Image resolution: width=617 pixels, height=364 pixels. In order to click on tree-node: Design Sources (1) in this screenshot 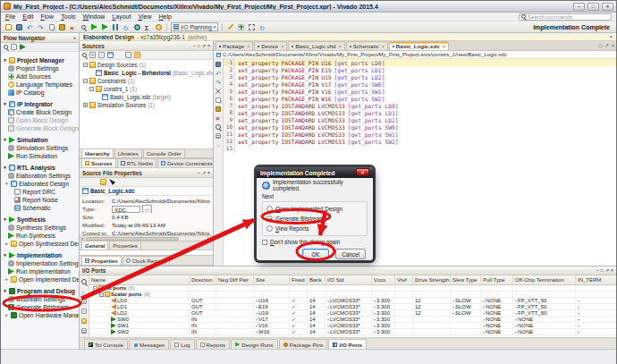, I will do `click(147, 64)`.